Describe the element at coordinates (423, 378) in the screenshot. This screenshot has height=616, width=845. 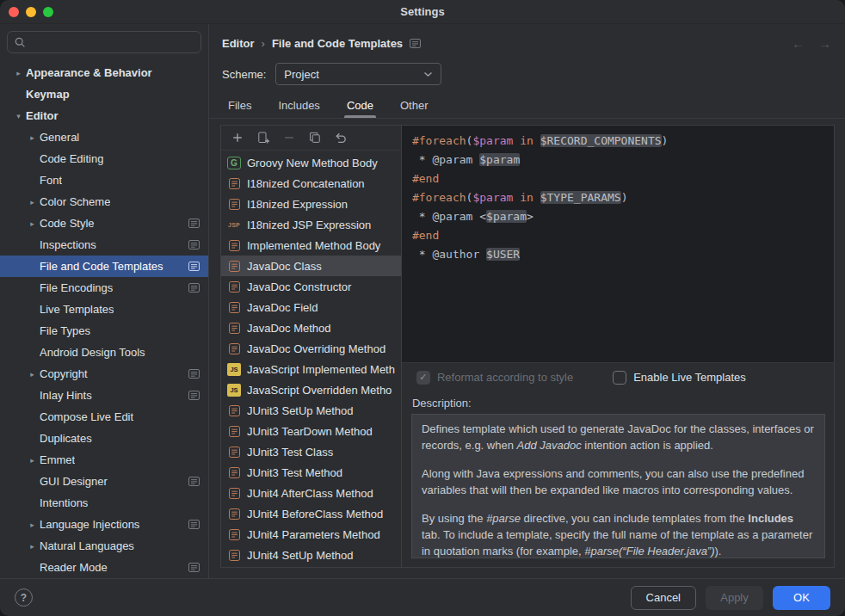
I see `reformat-checkbox: ✓` at that location.